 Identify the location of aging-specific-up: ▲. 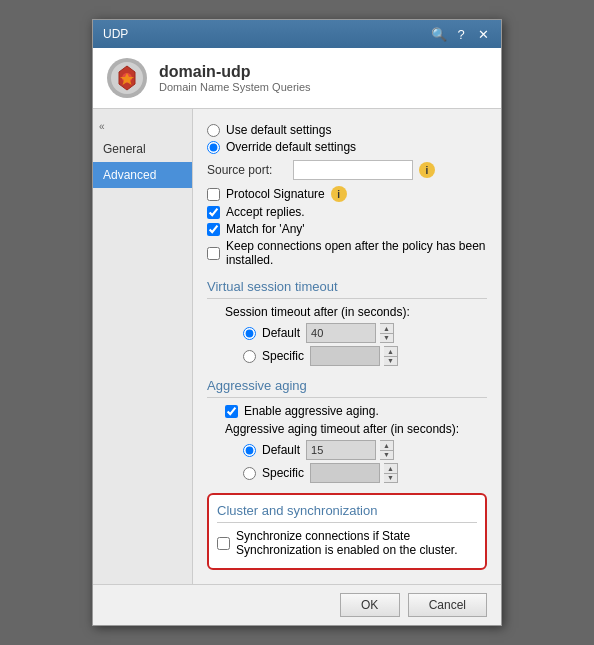
(390, 469).